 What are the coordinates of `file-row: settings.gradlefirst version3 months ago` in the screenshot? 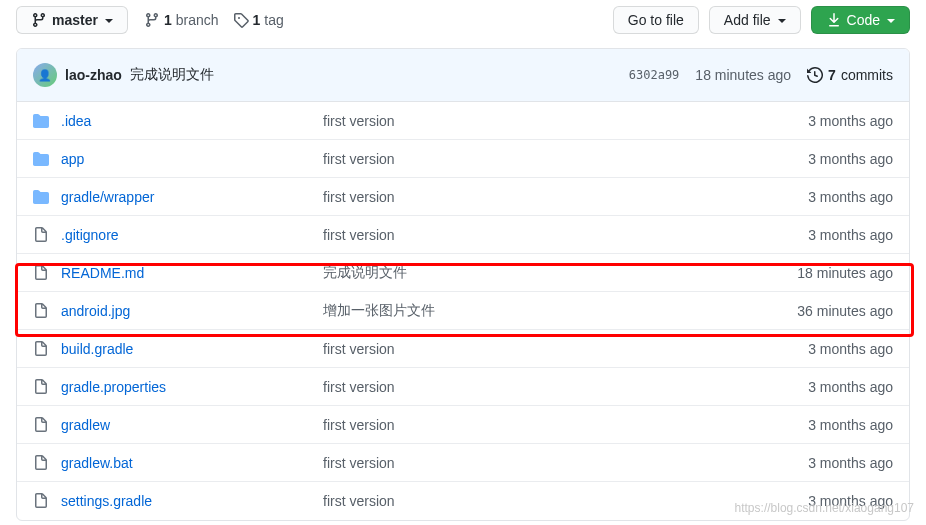 It's located at (463, 501).